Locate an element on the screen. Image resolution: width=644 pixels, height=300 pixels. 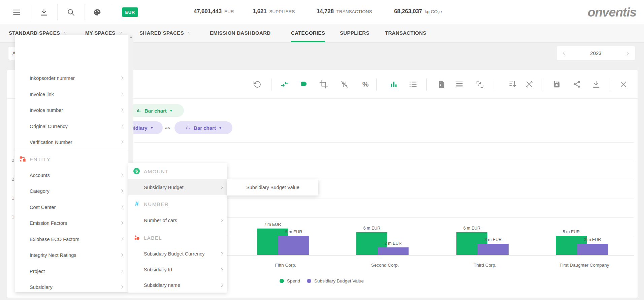
menu-item: Integrity Next Ratings is located at coordinates (72, 255).